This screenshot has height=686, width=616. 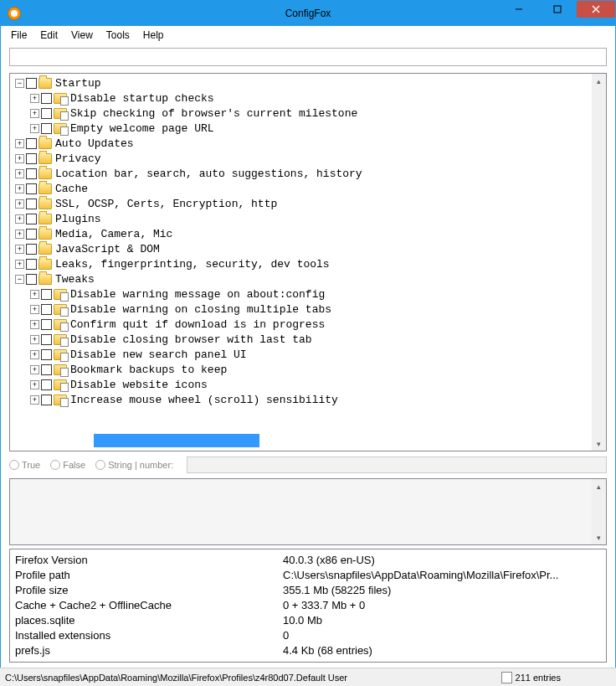 I want to click on tree-row: +Disable startup checks, so click(x=308, y=98).